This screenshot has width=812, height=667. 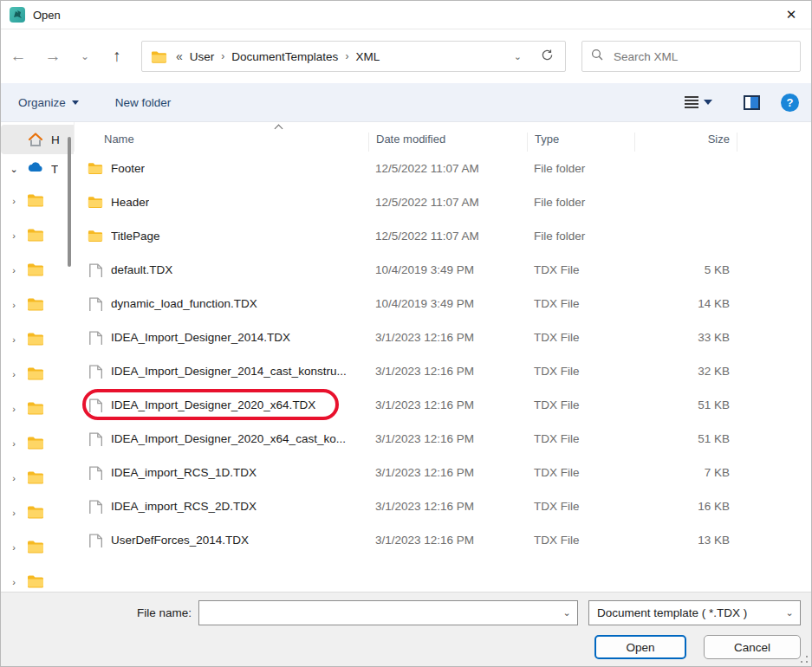 I want to click on column-header-size: Size, so click(x=686, y=142).